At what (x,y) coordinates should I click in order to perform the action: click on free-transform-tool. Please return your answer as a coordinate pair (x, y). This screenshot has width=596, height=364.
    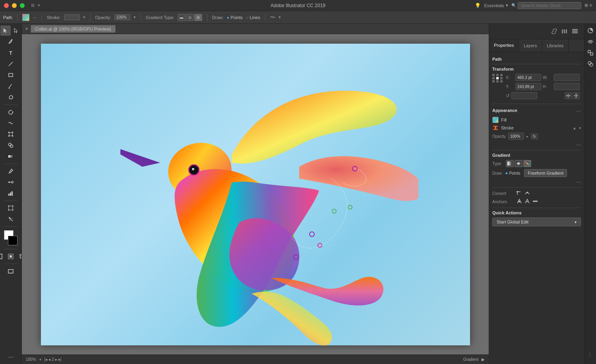
    Looking at the image, I should click on (11, 134).